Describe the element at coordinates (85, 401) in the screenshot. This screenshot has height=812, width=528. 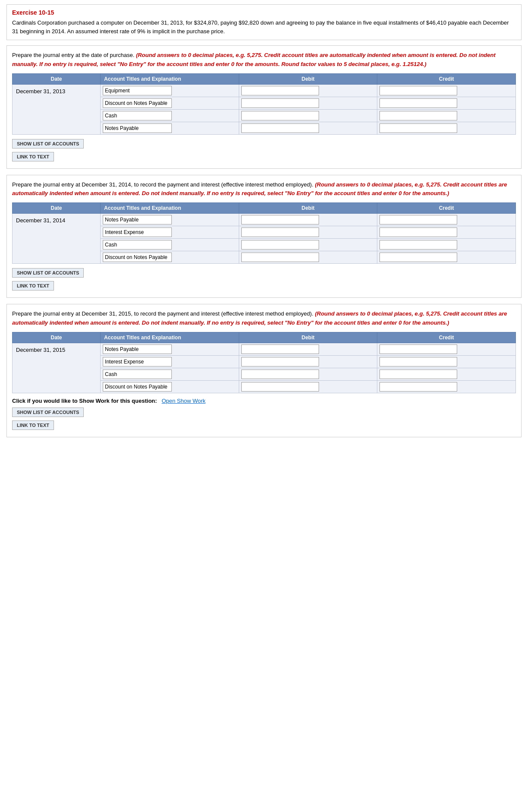
I see `show-work-label: Click if you would like to Show Work for…` at that location.